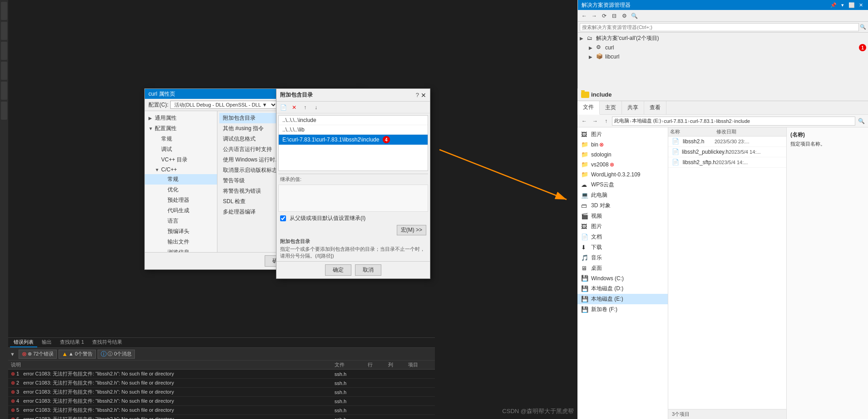  Describe the element at coordinates (120, 354) in the screenshot. I see `message-count: ⓘ 0个消息` at that location.